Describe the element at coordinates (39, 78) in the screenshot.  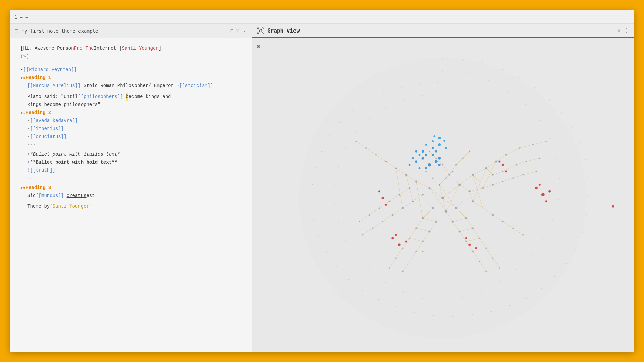
I see `heading-1-text: Heading 1` at that location.